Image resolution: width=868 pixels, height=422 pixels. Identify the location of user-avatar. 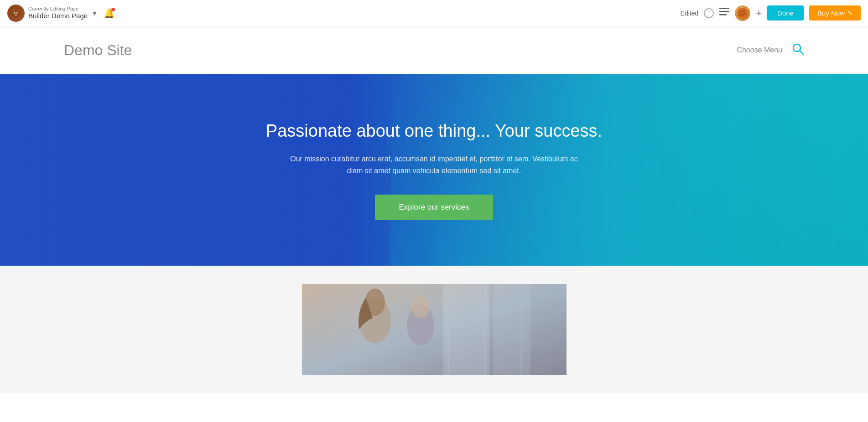
(743, 13).